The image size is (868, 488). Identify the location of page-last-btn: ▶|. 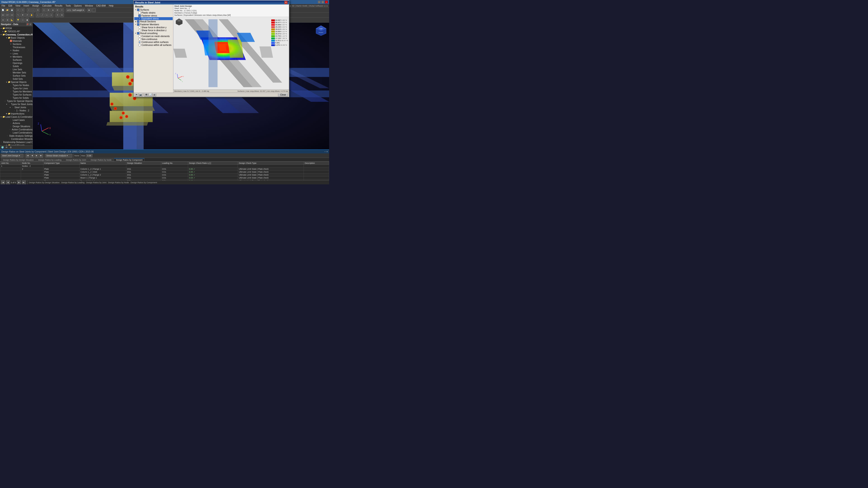
(24, 183).